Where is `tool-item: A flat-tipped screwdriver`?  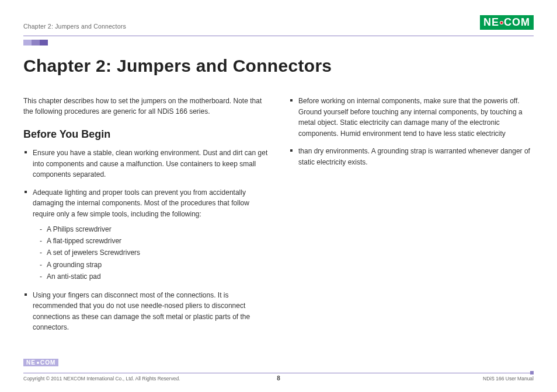 tool-item: A flat-tipped screwdriver is located at coordinates (154, 241).